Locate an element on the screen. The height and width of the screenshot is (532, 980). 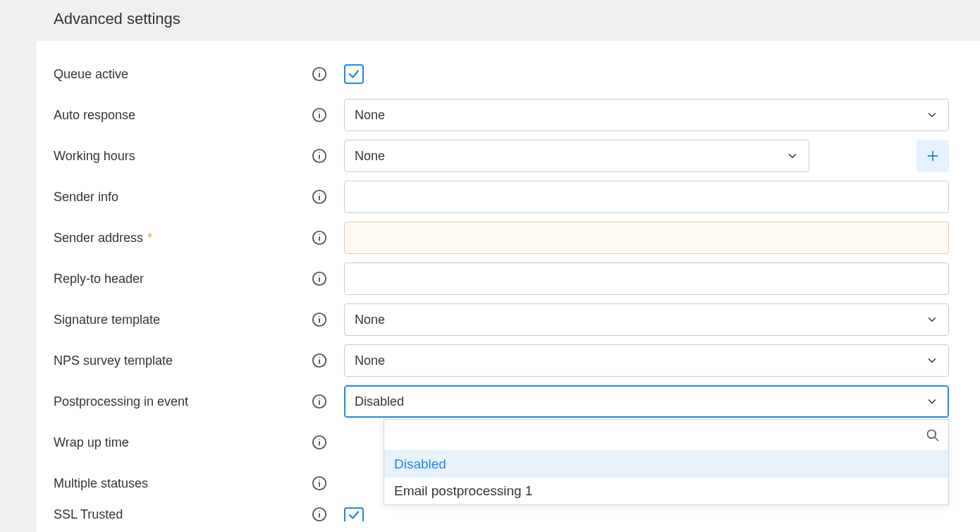
sender-info-input is located at coordinates (647, 197).